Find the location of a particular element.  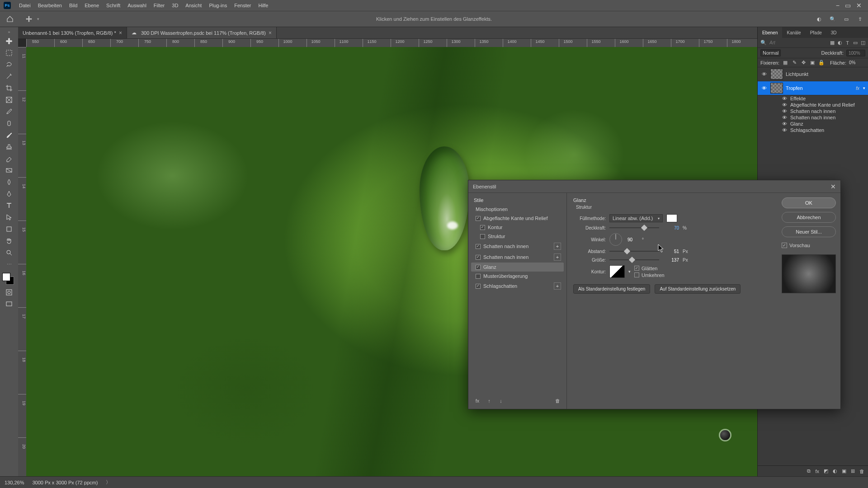

blur-tool is located at coordinates (9, 182).